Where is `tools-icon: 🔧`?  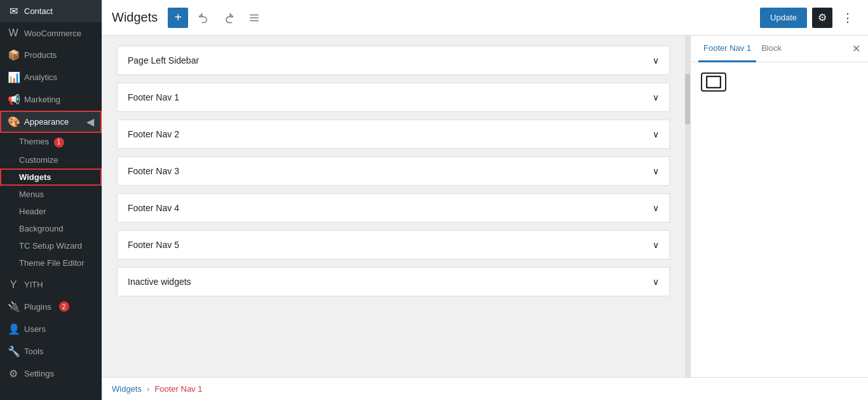
tools-icon: 🔧 is located at coordinates (13, 351).